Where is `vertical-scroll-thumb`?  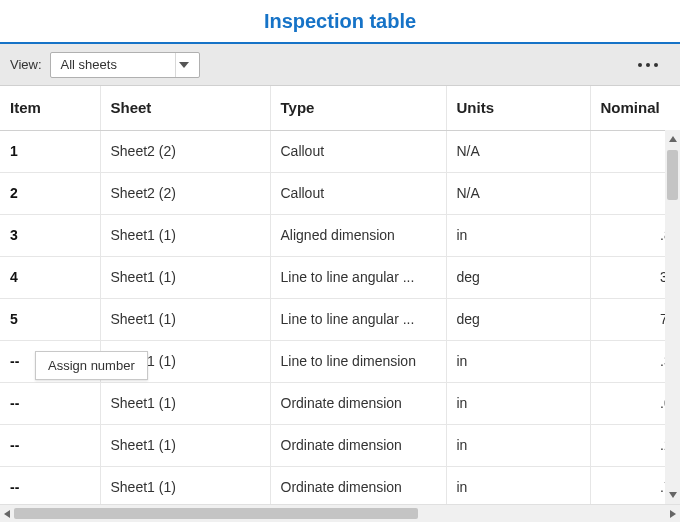
vertical-scroll-thumb is located at coordinates (672, 175).